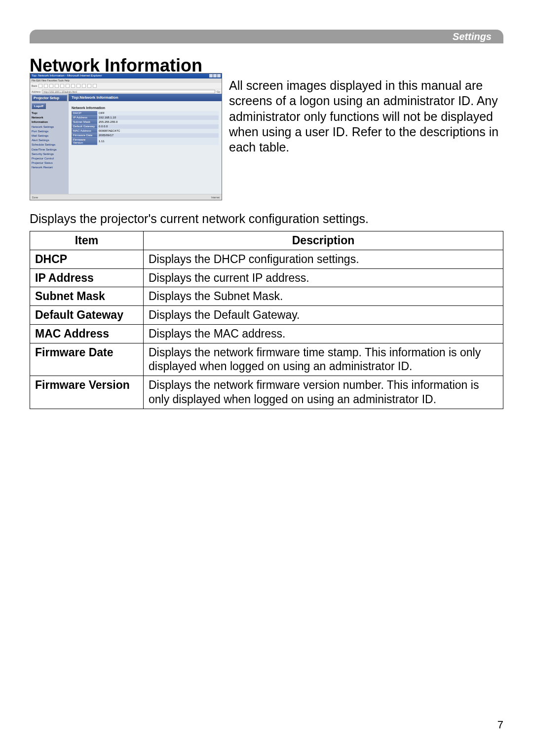  What do you see at coordinates (87, 315) in the screenshot?
I see `cell-item: Default Gateway` at bounding box center [87, 315].